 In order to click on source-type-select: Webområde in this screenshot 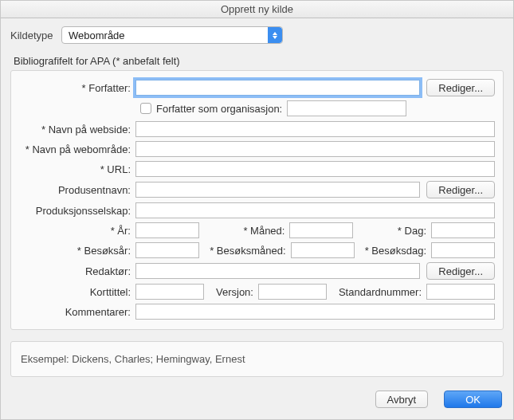, I will do `click(172, 35)`.